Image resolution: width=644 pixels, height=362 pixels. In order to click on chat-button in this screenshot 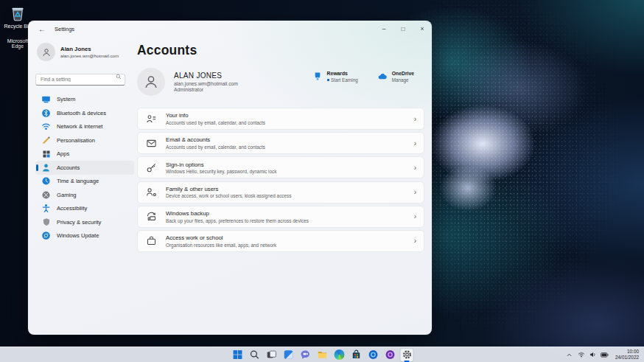, I will do `click(305, 355)`.